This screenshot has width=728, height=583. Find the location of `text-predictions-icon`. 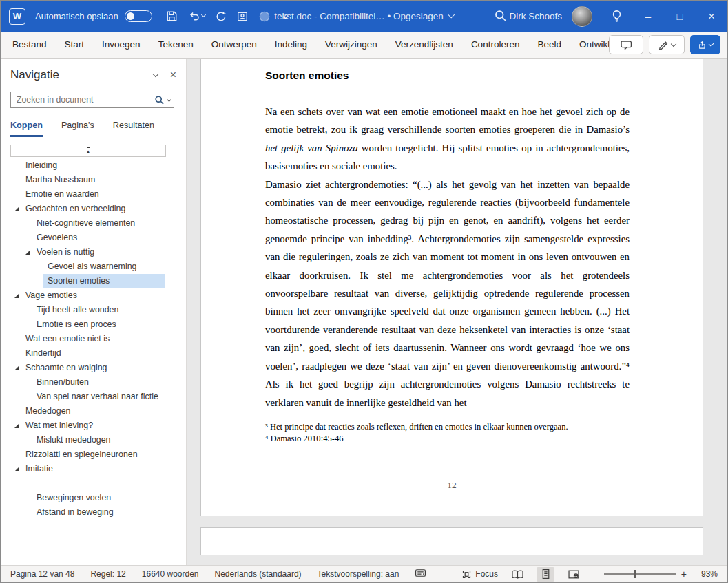

text-predictions-icon is located at coordinates (420, 574).